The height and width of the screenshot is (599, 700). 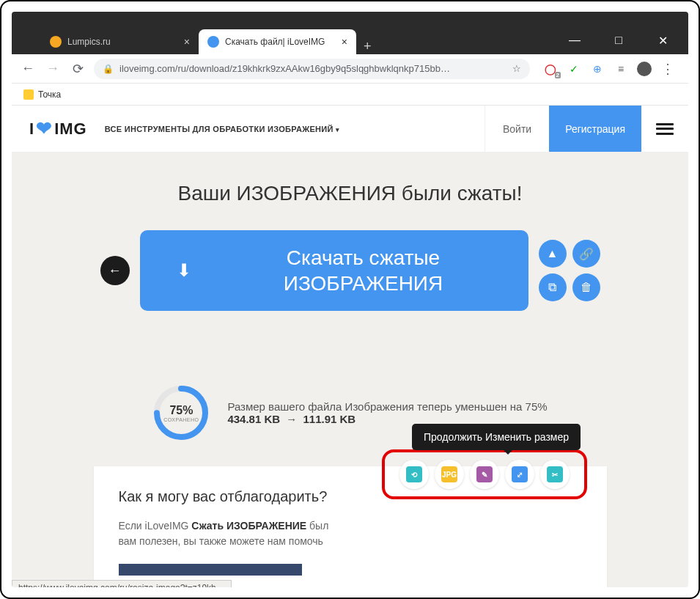 What do you see at coordinates (555, 474) in the screenshot?
I see `crop-icon: ✂` at bounding box center [555, 474].